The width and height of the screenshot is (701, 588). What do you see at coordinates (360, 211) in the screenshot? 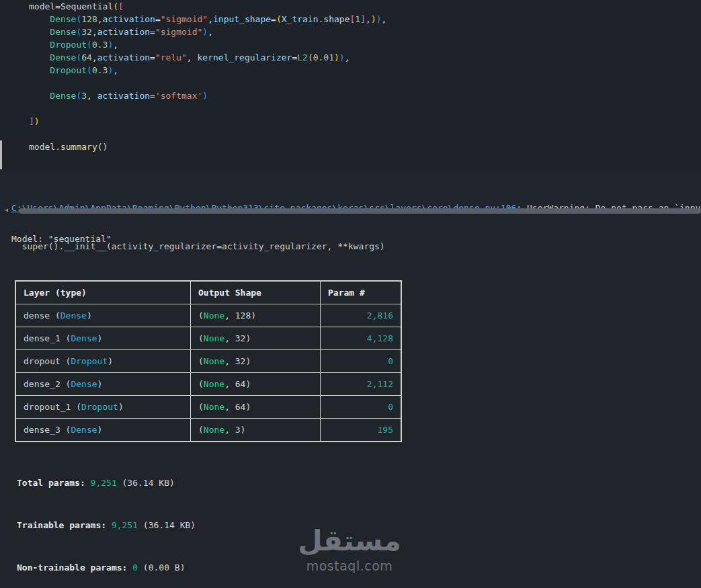
I see `scrollbar-thumb` at bounding box center [360, 211].